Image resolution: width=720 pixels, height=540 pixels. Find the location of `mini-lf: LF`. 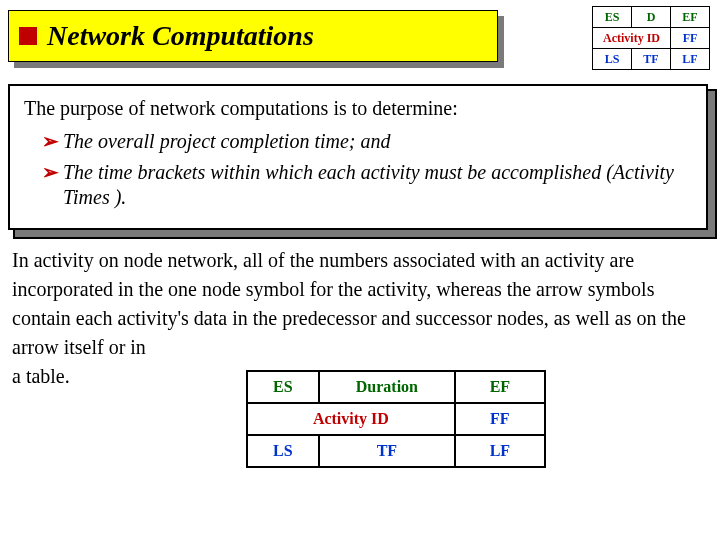

mini-lf: LF is located at coordinates (690, 60).